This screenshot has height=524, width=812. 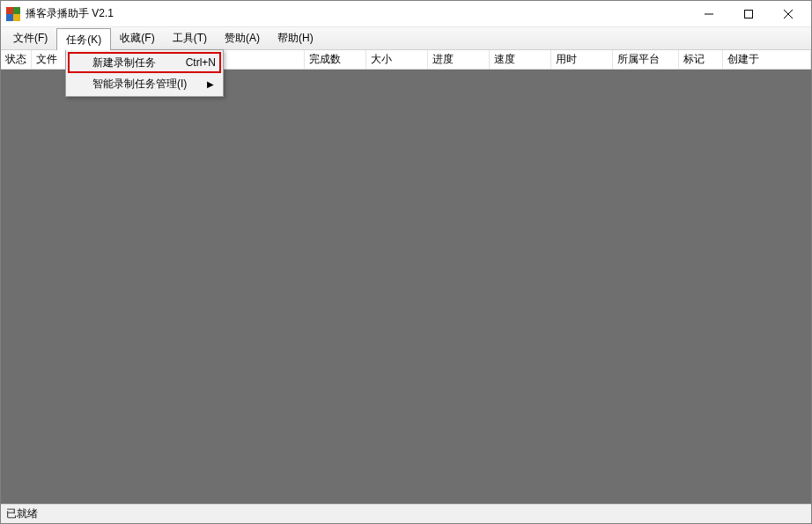 What do you see at coordinates (154, 85) in the screenshot?
I see `menu-item-label: 智能录制任务管理(I)` at bounding box center [154, 85].